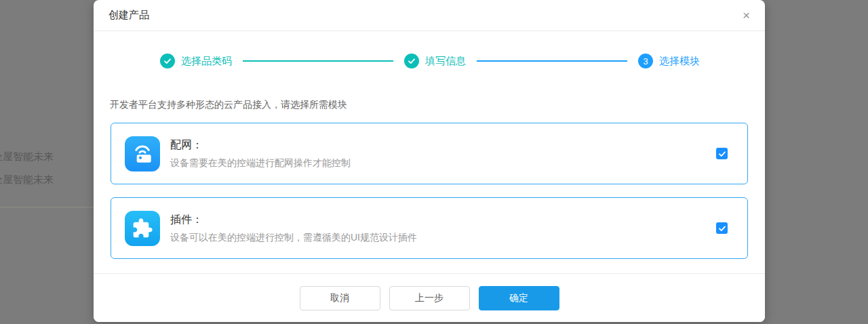  I want to click on module-card-network-pairing: 配网： 设备需要在美的控端进行配网操作才能控制, so click(429, 153).